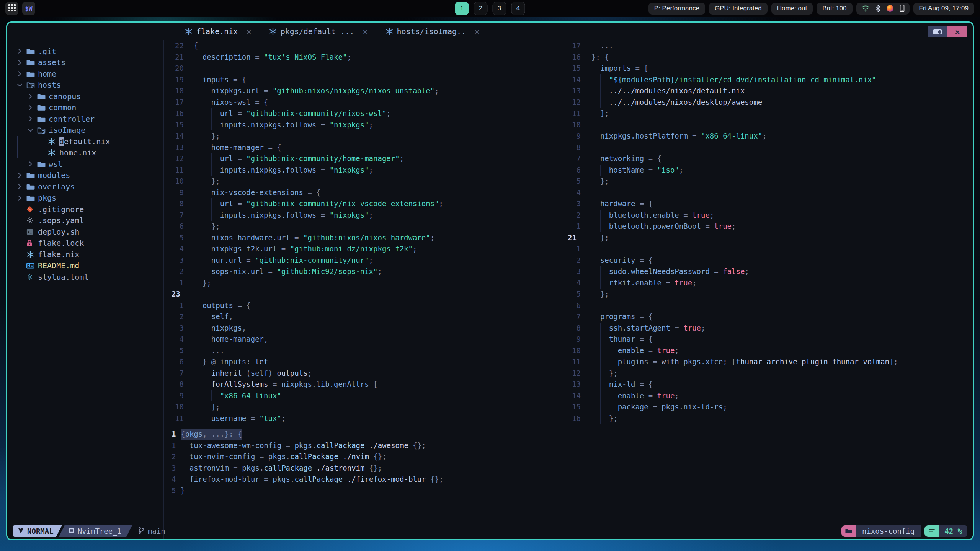 This screenshot has width=980, height=551. I want to click on line-number: 2, so click(174, 272).